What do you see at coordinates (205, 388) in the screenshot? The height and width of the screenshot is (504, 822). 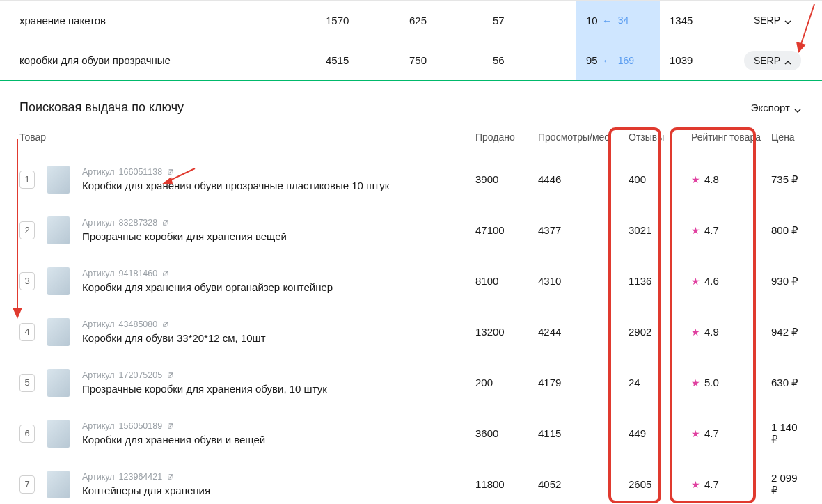 I see `product-title: Прозрачные коробки для хранения обуви, 1…` at bounding box center [205, 388].